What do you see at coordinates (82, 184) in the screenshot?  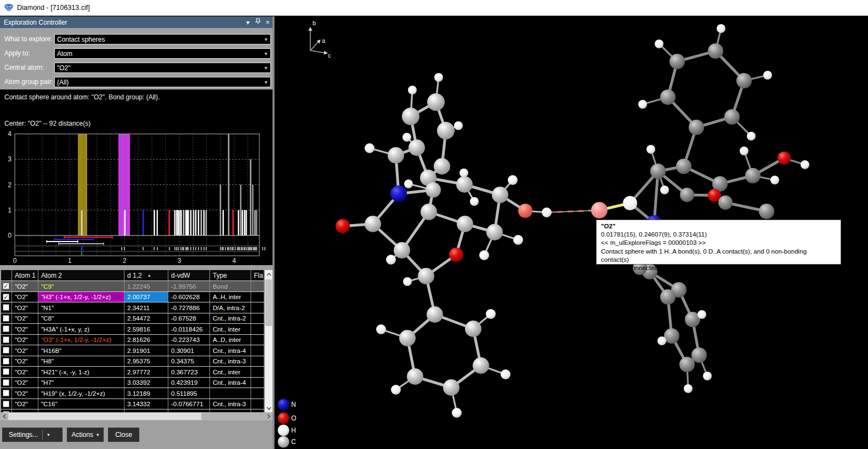 I see `highlight-band` at bounding box center [82, 184].